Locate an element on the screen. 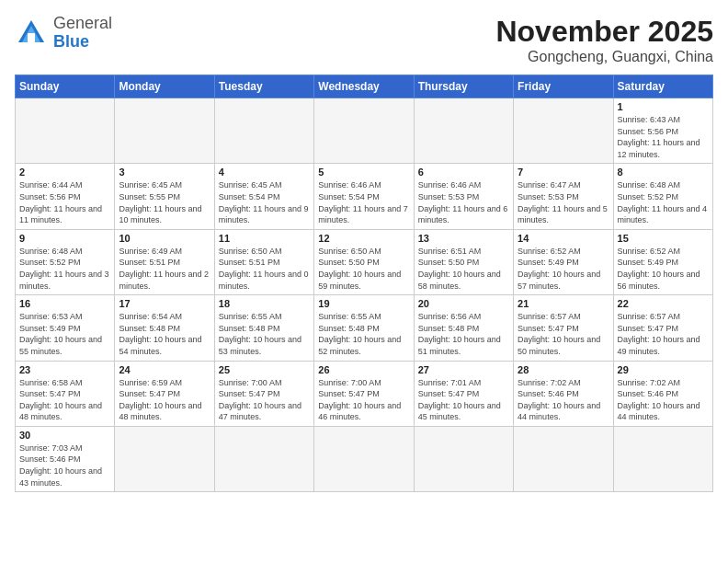  day-number: 2 is located at coordinates (64, 172).